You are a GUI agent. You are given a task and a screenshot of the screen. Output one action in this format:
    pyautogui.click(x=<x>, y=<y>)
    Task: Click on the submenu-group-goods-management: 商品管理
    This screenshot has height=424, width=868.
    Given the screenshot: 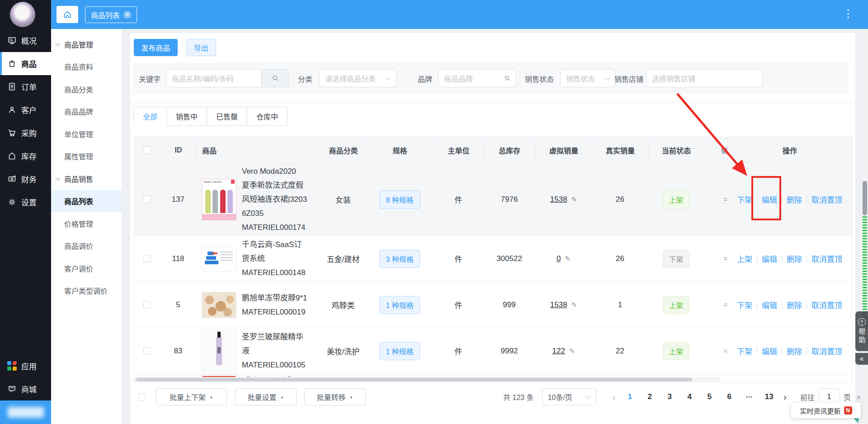 What is the action you would take?
    pyautogui.click(x=86, y=44)
    